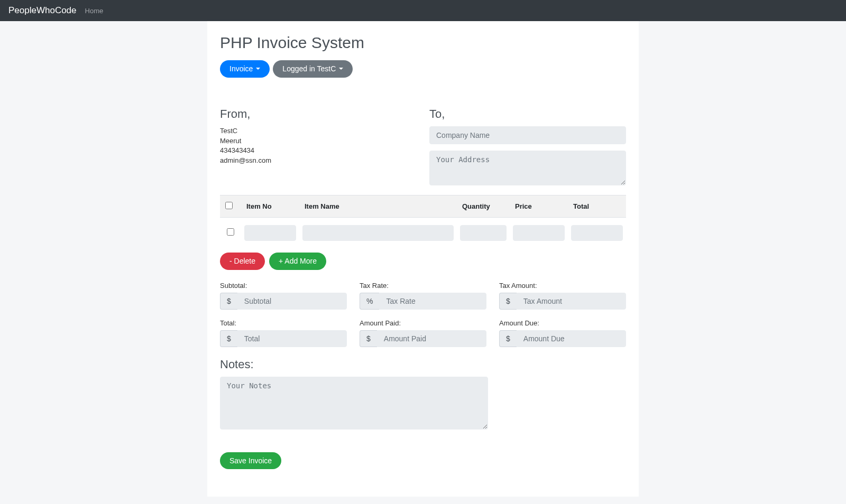 The image size is (846, 504). What do you see at coordinates (229, 206) in the screenshot?
I see `select-all-checkbox` at bounding box center [229, 206].